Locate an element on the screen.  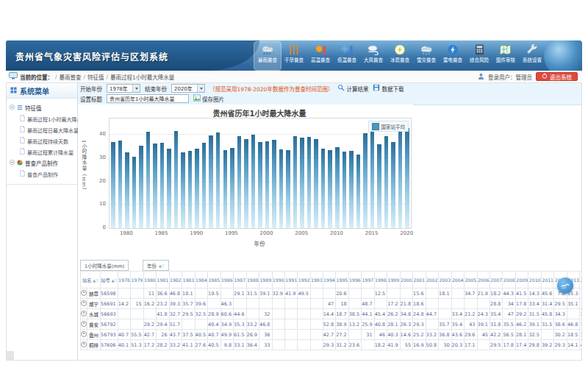
year-header: 1999 is located at coordinates (394, 280).